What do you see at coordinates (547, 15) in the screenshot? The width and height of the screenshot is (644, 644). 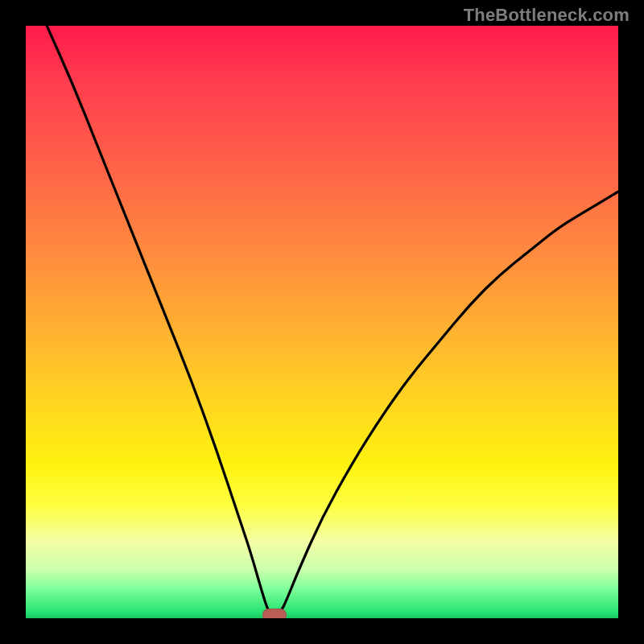 I see `watermark-text: TheBottleneck.com` at bounding box center [547, 15].